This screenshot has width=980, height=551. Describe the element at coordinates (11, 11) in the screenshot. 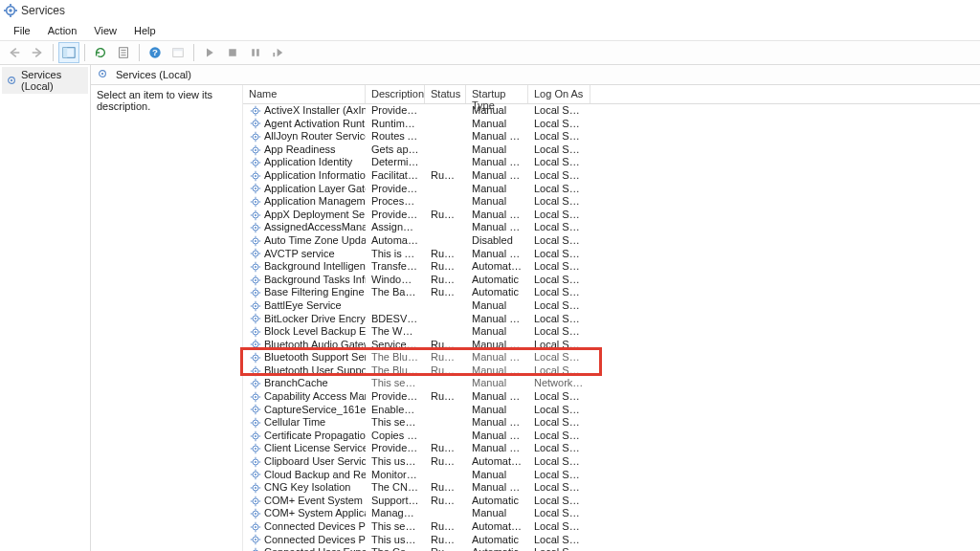

I see `services-app-icon` at that location.